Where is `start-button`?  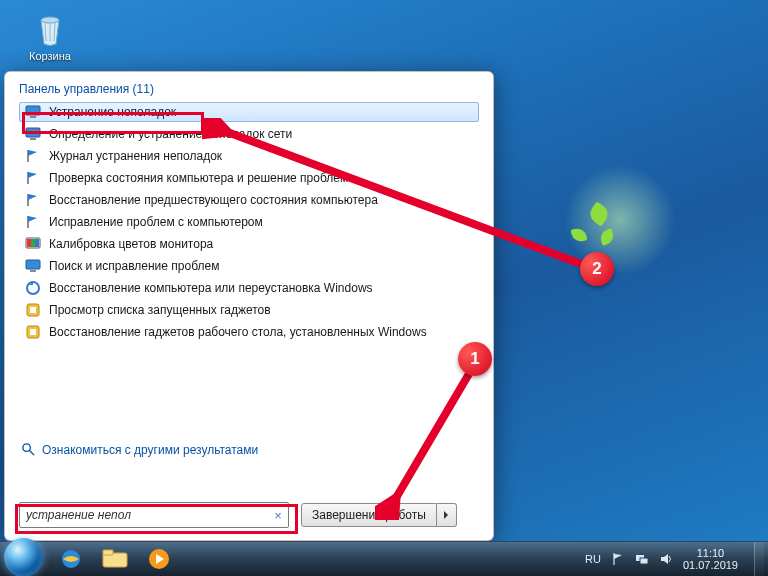
start-button is located at coordinates (24, 558).